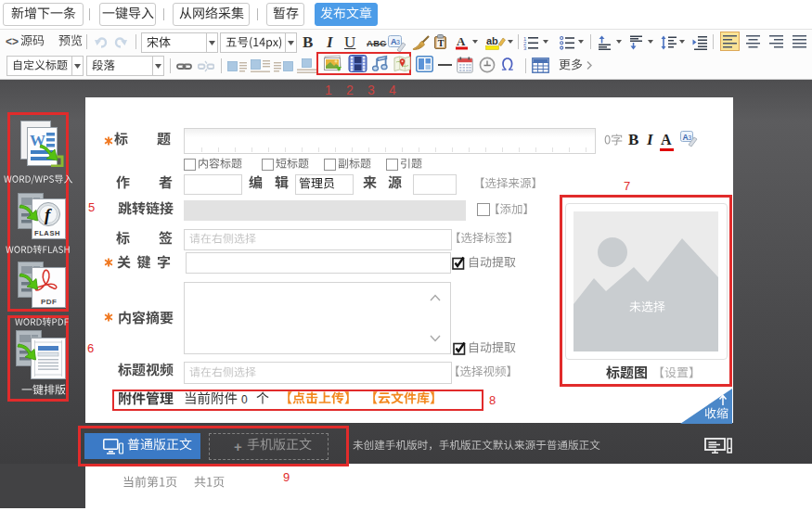  What do you see at coordinates (49, 302) in the screenshot?
I see `svg-text: PDF` at bounding box center [49, 302].